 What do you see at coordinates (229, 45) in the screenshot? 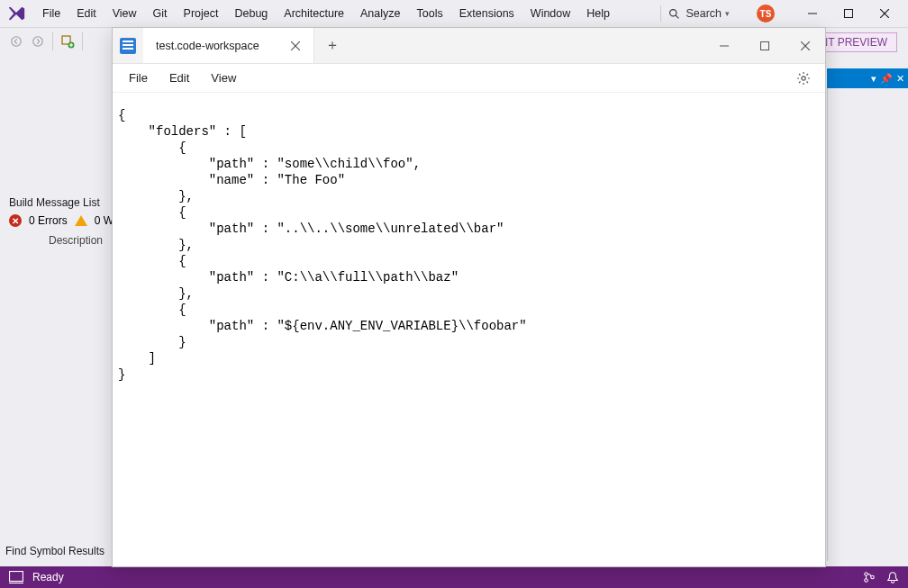
I see `editor-tab: test.code-workspace` at bounding box center [229, 45].